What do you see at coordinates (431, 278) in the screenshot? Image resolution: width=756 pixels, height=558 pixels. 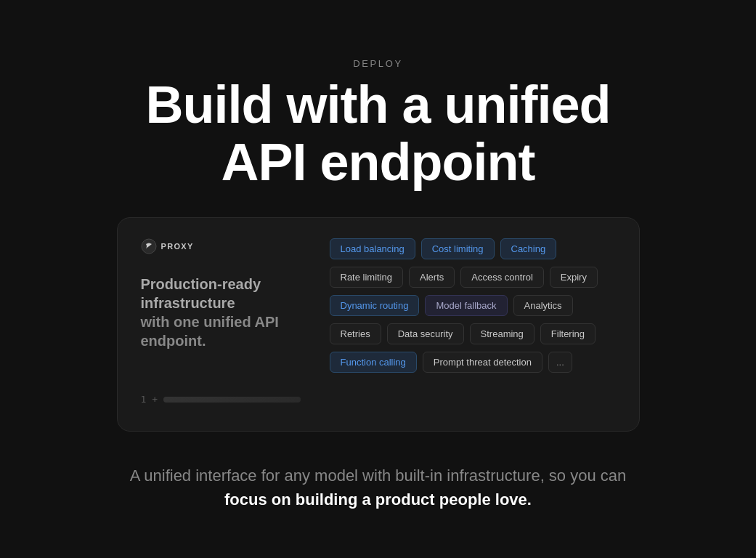 I see `tag-alerts: Alerts` at bounding box center [431, 278].